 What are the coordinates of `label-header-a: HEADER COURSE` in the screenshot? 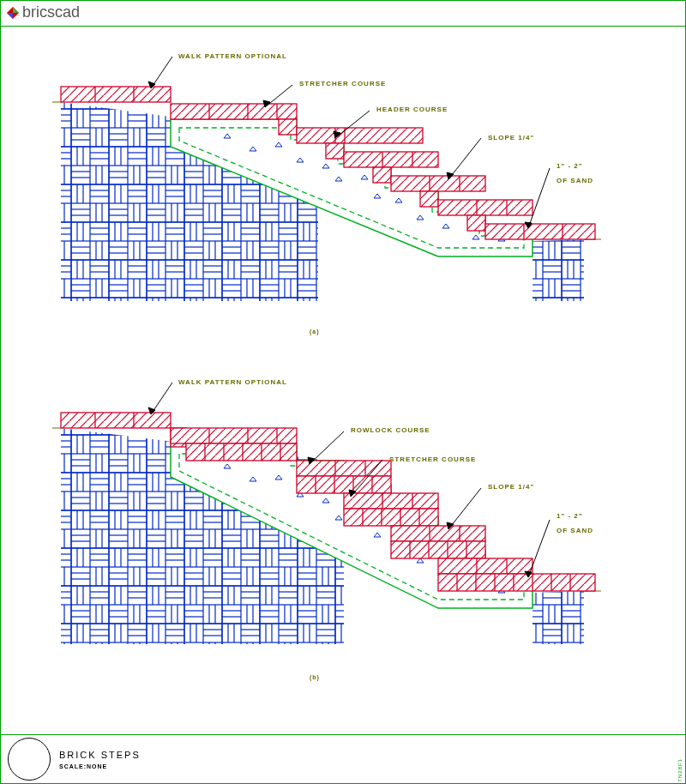 It's located at (412, 110).